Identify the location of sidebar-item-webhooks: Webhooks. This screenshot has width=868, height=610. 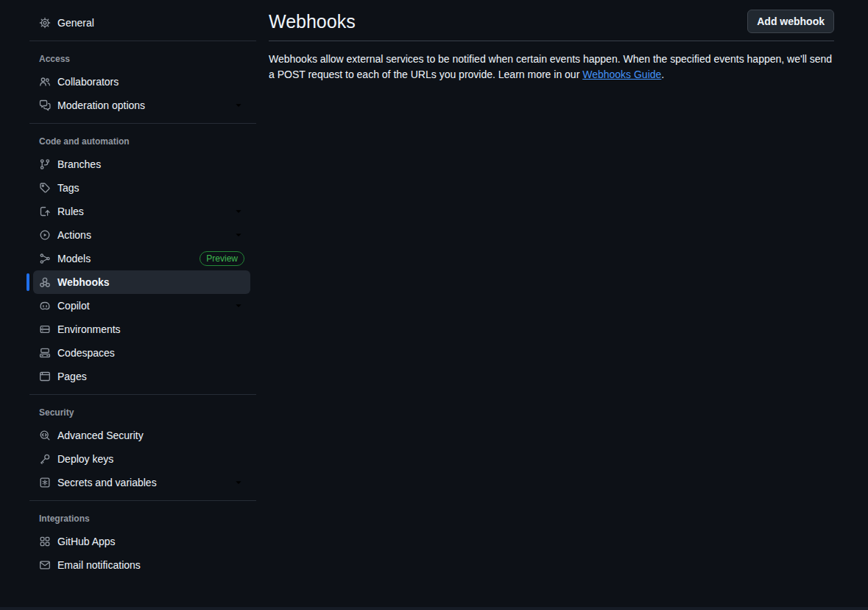
(141, 282).